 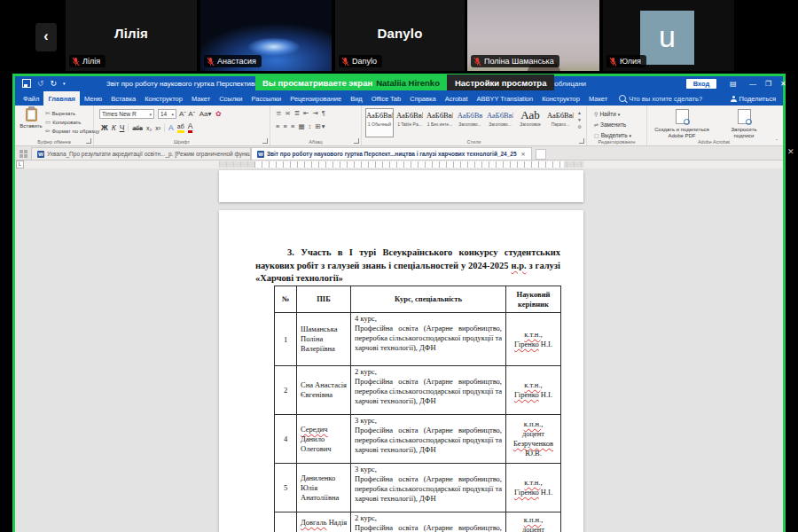 What do you see at coordinates (419, 522) in the screenshot?
I see `table-row: Довгаль Надія2 курс,Професійна освіта (А…` at bounding box center [419, 522].